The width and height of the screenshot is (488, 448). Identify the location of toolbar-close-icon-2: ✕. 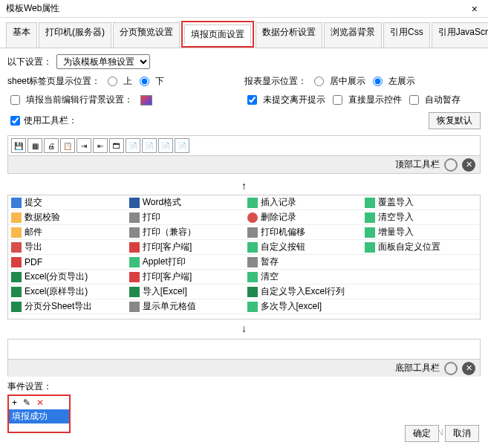
(469, 369).